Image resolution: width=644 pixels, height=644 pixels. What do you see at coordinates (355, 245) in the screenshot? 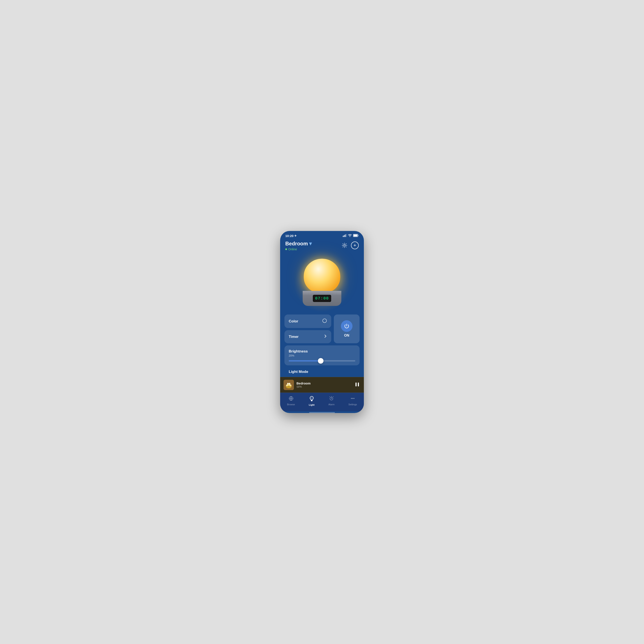
I see `add-button: +` at bounding box center [355, 245].